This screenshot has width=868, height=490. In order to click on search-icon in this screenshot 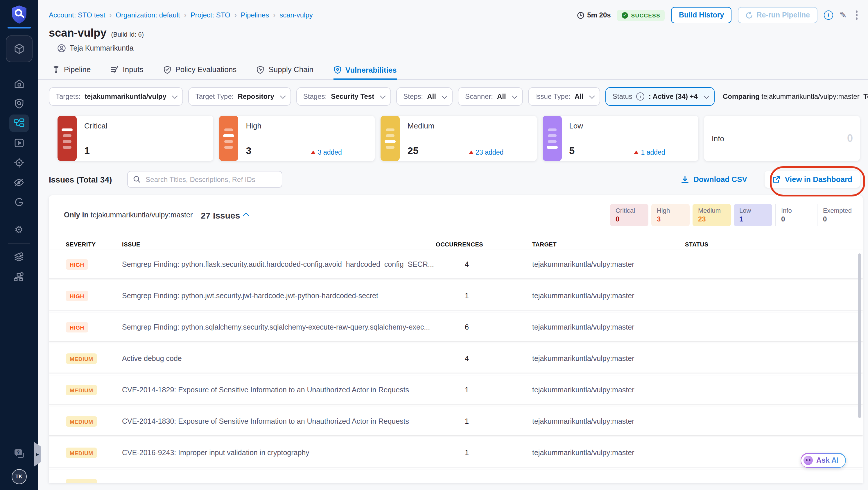, I will do `click(136, 179)`.